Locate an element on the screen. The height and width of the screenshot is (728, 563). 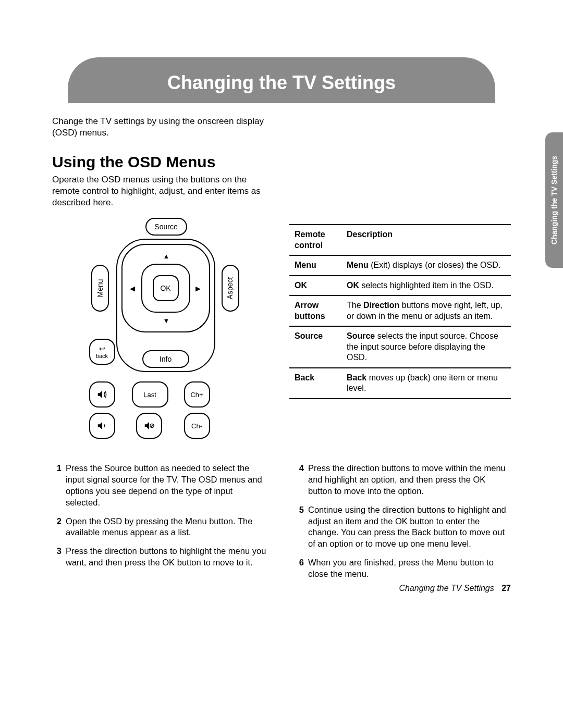
mute-button is located at coordinates (149, 426).